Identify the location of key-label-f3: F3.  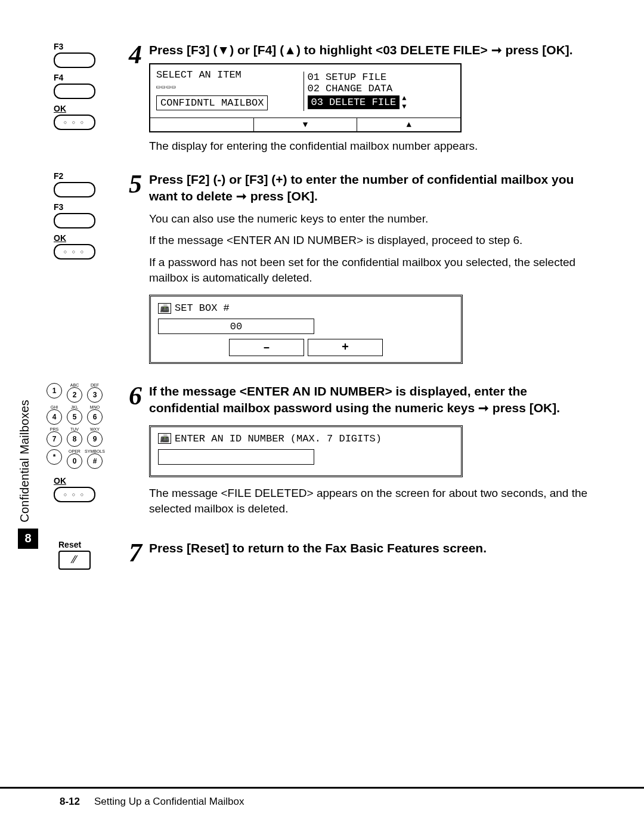
(75, 47).